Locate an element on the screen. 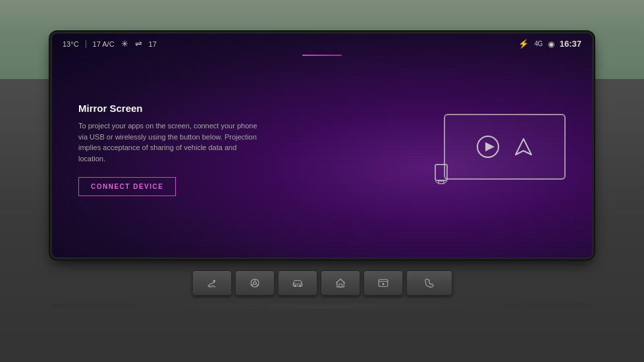 This screenshot has height=362, width=644. location-icon: ◉ is located at coordinates (551, 44).